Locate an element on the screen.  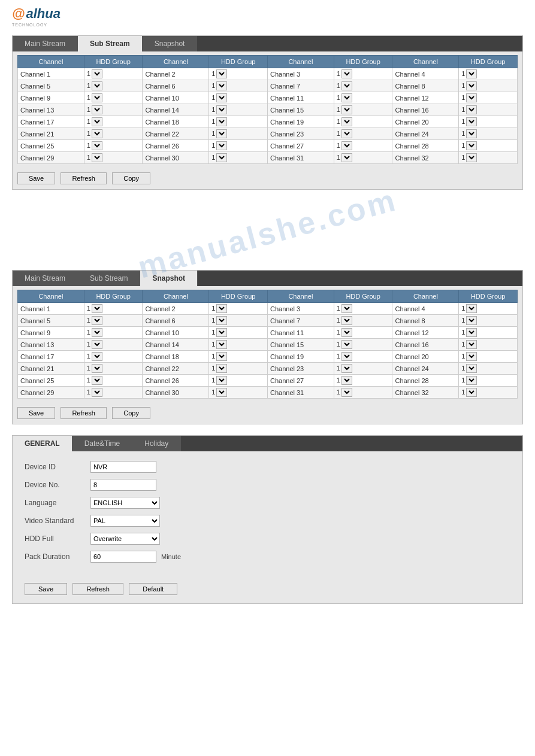
general-refresh-button: Refresh is located at coordinates (98, 589).